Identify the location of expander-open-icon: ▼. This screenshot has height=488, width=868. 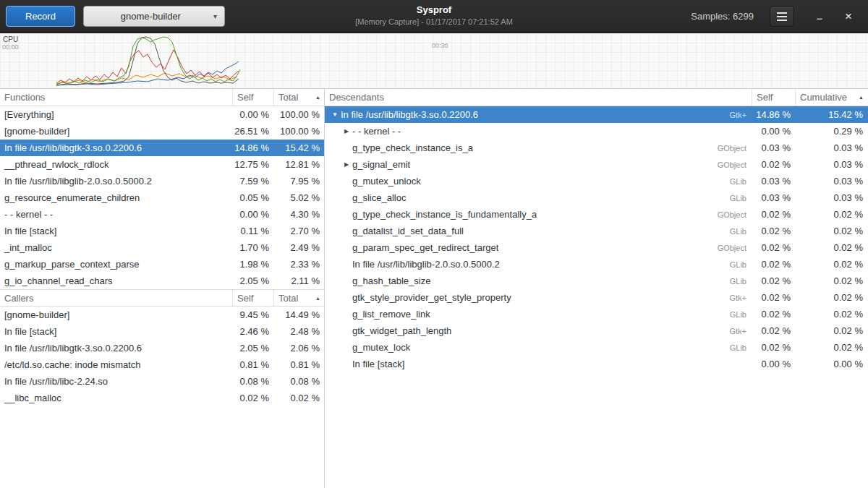
(335, 114).